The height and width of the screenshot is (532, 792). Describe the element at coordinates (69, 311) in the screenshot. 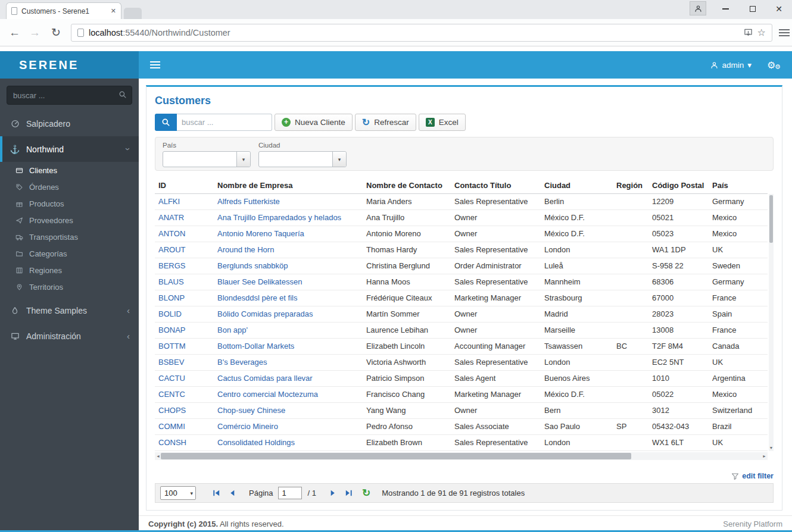

I see `sidebar-item-theme-samples: Theme Samples ‹` at that location.